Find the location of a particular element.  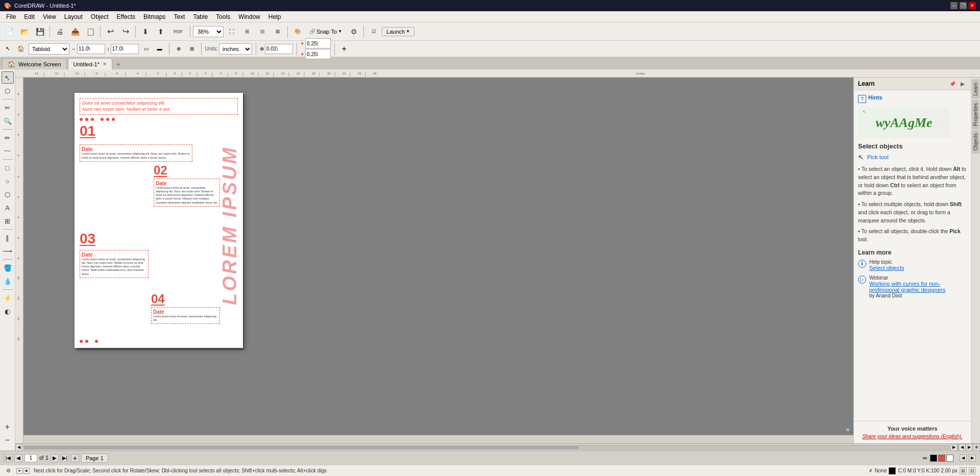

minimize-button: – is located at coordinates (954, 6).